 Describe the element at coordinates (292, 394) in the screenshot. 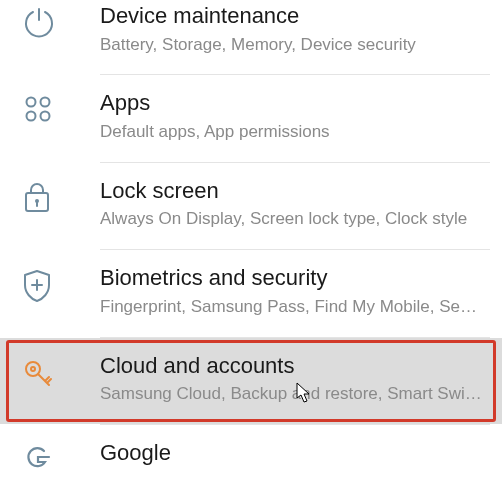

I see `item-subtitle: Samsung Cloud, Backup and restore, Smart…` at that location.